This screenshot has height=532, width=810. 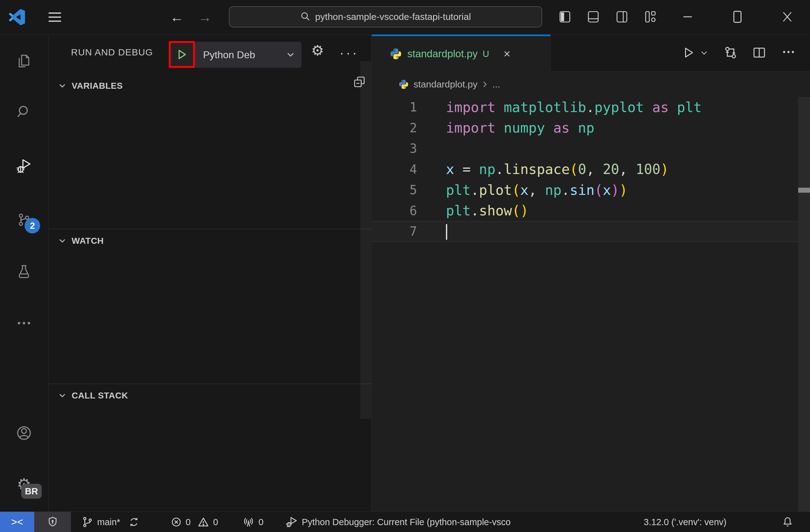 What do you see at coordinates (585, 231) in the screenshot?
I see `code-line: 7` at bounding box center [585, 231].